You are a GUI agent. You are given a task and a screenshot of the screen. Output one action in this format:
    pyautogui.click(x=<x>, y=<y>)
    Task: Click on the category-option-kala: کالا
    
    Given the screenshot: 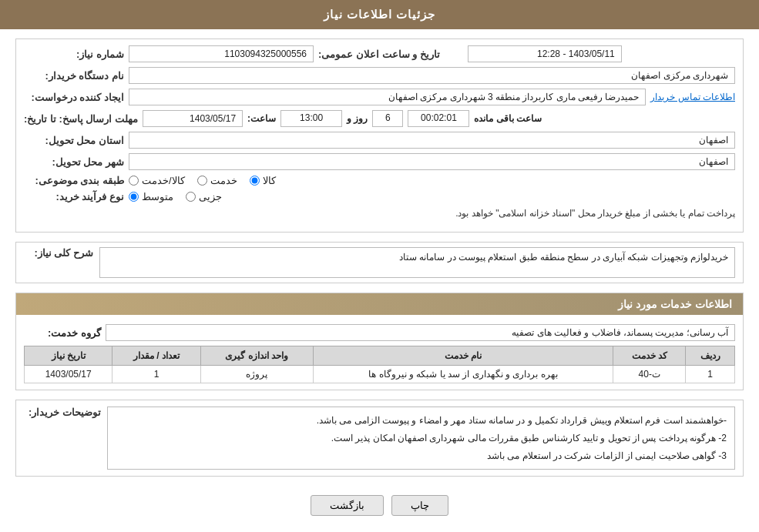 What is the action you would take?
    pyautogui.click(x=263, y=180)
    